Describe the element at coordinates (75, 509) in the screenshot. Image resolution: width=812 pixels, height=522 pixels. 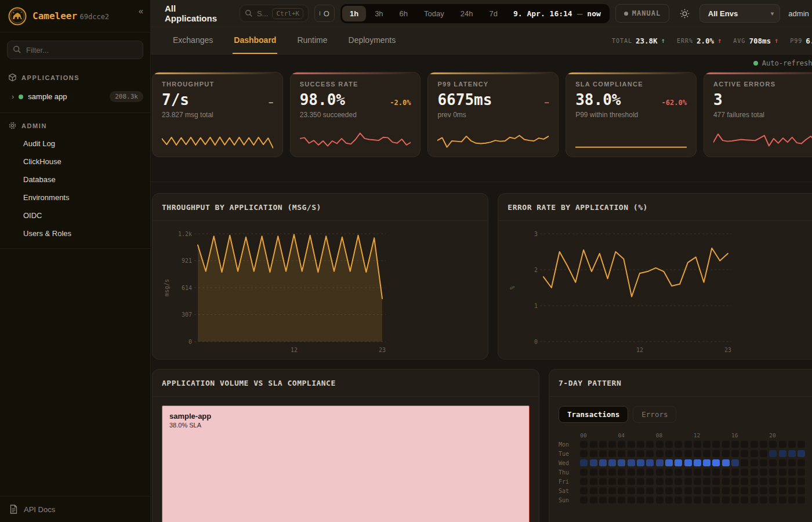
I see `api-docs-link: API Docs` at that location.